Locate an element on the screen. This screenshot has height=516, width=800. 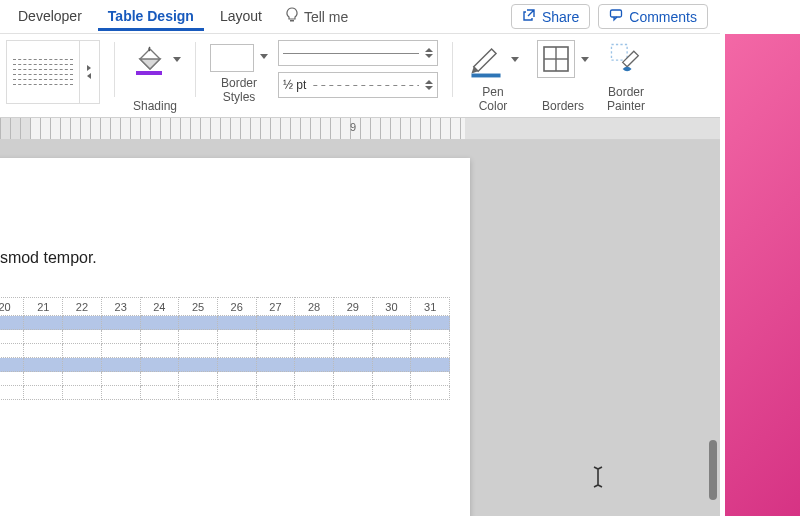
border-weight-spinner is located at coordinates (429, 85).